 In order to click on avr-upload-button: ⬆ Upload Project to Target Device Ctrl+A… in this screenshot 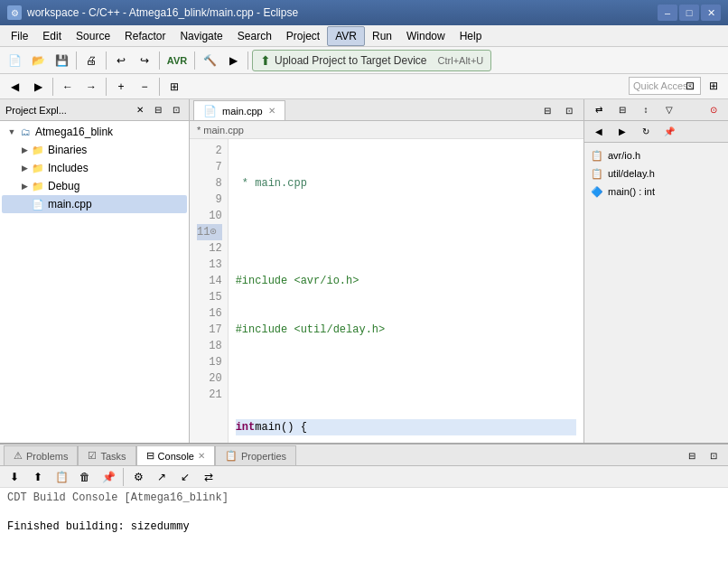, I will do `click(372, 61)`.